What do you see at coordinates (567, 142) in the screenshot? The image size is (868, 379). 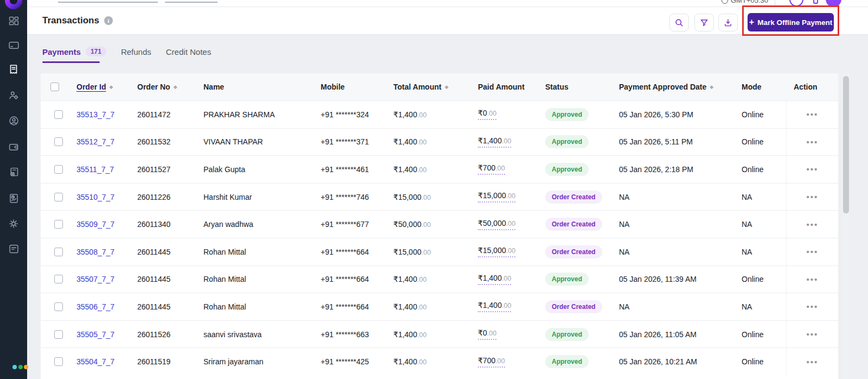 I see `status-badge: Approved` at bounding box center [567, 142].